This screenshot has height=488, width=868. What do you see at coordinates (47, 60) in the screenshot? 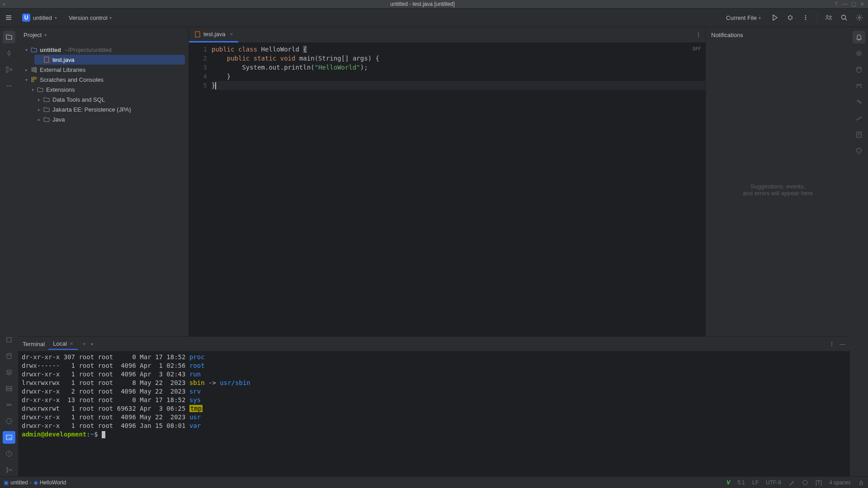
I see `java-file-icon` at bounding box center [47, 60].